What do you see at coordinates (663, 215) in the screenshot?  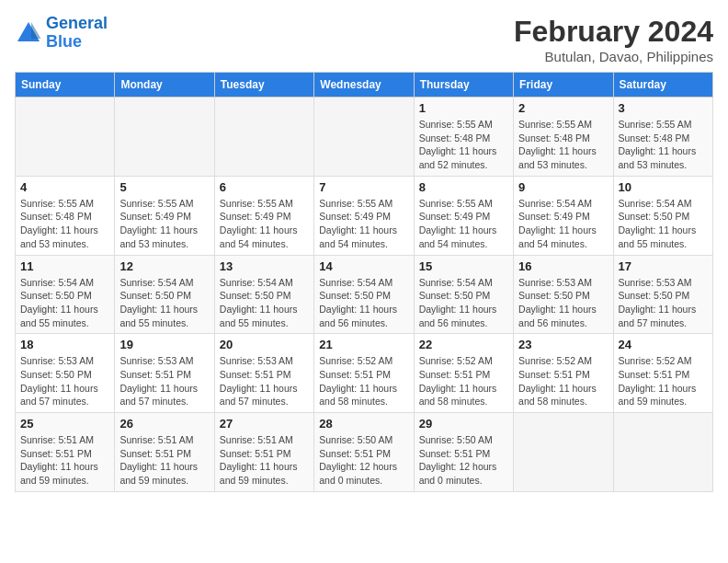 I see `calendar-cell: 10Sunrise: 5:54 AMSunset: 5:50 PMDayligh…` at bounding box center [663, 215].